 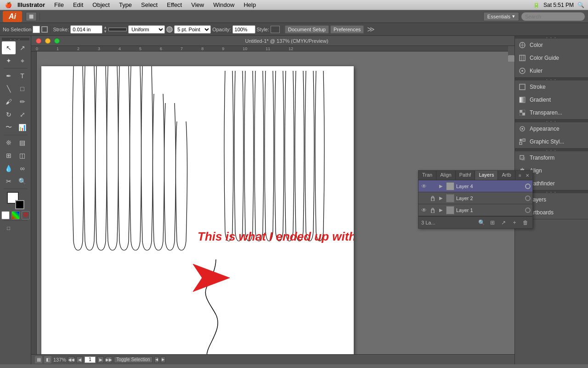 I want to click on lasso-tool: ⌖, so click(x=23, y=61).